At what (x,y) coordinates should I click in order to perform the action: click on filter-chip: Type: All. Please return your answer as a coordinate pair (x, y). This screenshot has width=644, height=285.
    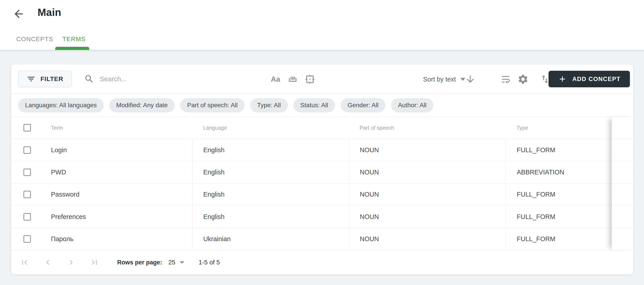
    Looking at the image, I should click on (269, 105).